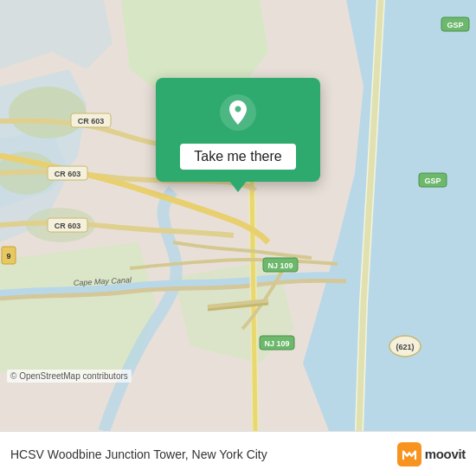 This screenshot has height=476, width=476. What do you see at coordinates (9, 256) in the screenshot?
I see `svg-text: 9` at bounding box center [9, 256].